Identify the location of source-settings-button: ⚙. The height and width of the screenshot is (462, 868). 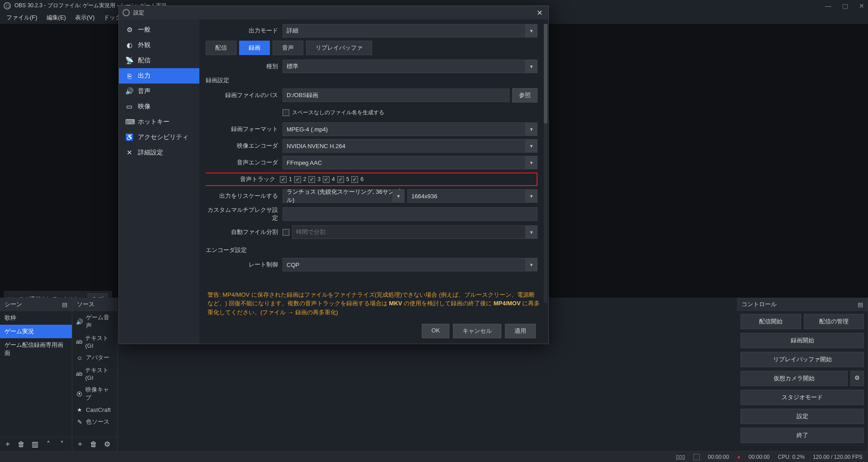
(107, 444).